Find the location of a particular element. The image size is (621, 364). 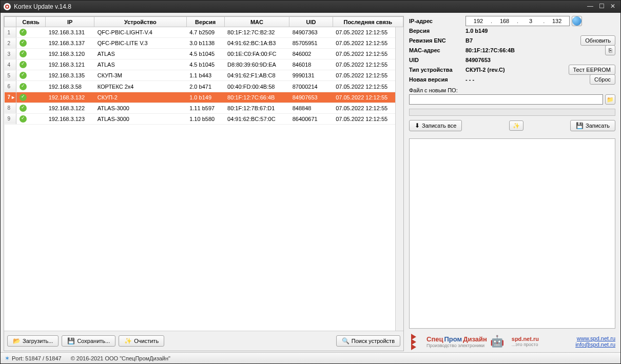

table-row: 8192.168.3.122ATLAS-30001.11 b59780:1F:1… is located at coordinates (204, 108).